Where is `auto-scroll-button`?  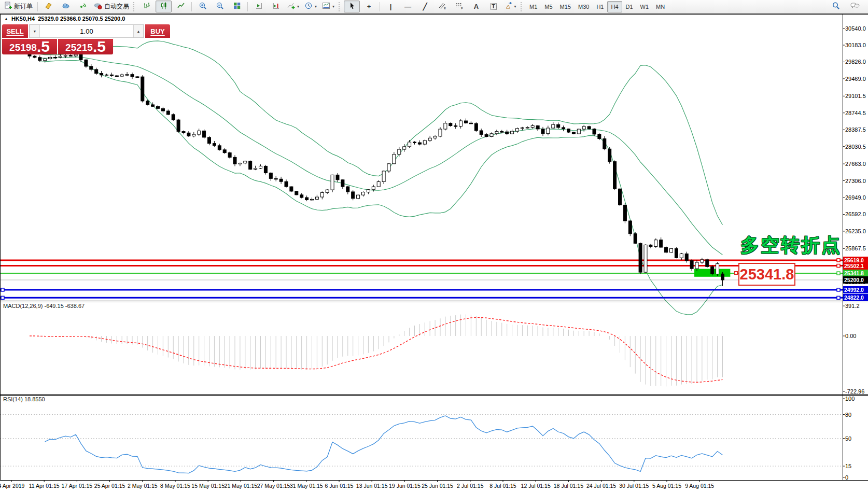 auto-scroll-button is located at coordinates (258, 6).